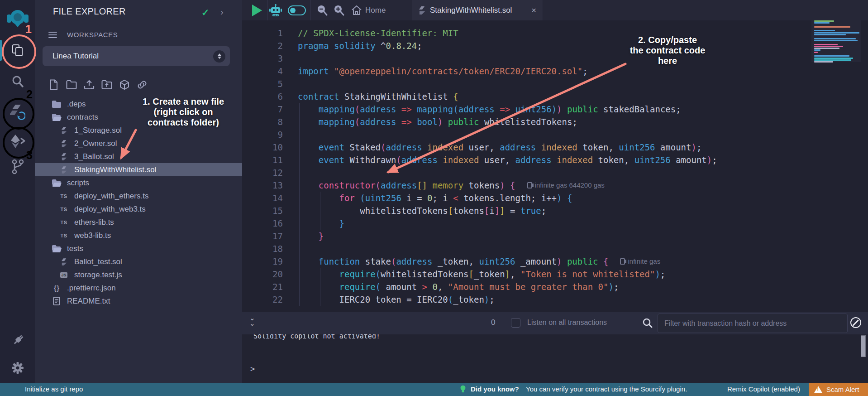  Describe the element at coordinates (555, 97) in the screenshot. I see `code-line-6: 6contract StakingWithWhitelist {` at that location.